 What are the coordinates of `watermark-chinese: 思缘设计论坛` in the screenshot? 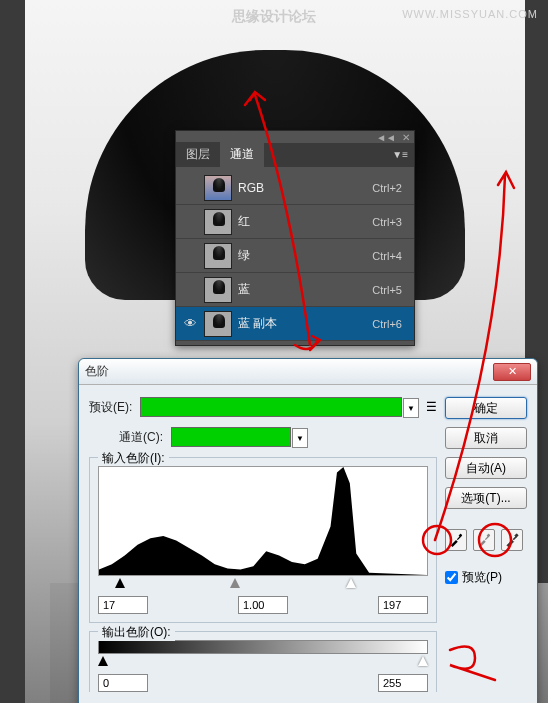 It's located at (274, 17).